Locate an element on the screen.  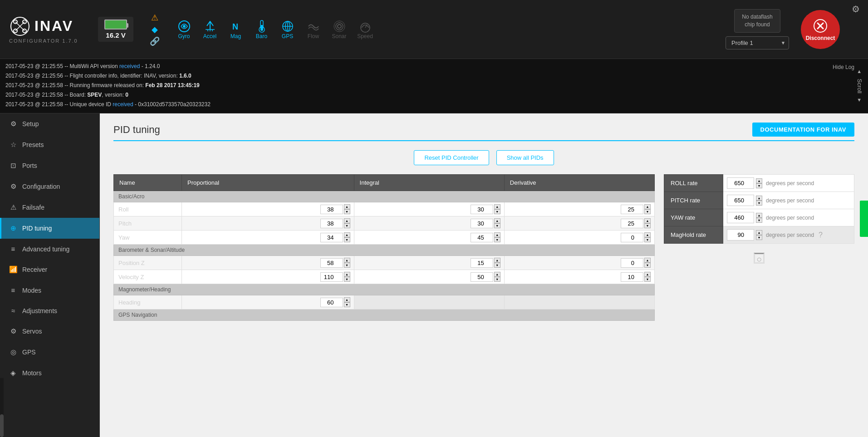
hide-log-button: Hide Log is located at coordinates (843, 67).